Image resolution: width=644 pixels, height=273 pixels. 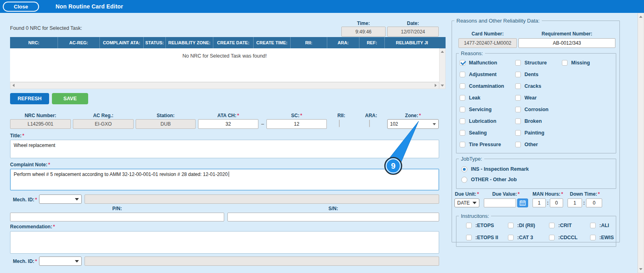 I want to click on ara-checkbox, so click(x=369, y=123).